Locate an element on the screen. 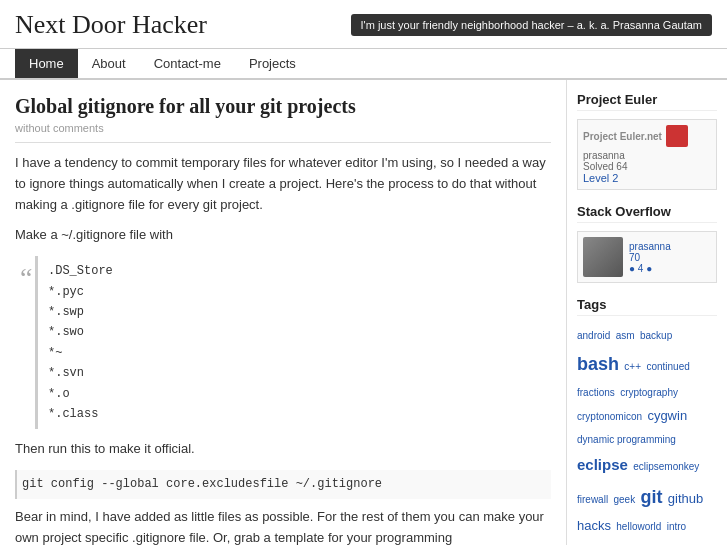 The width and height of the screenshot is (727, 545). code-line: .DS_Store is located at coordinates (294, 271).